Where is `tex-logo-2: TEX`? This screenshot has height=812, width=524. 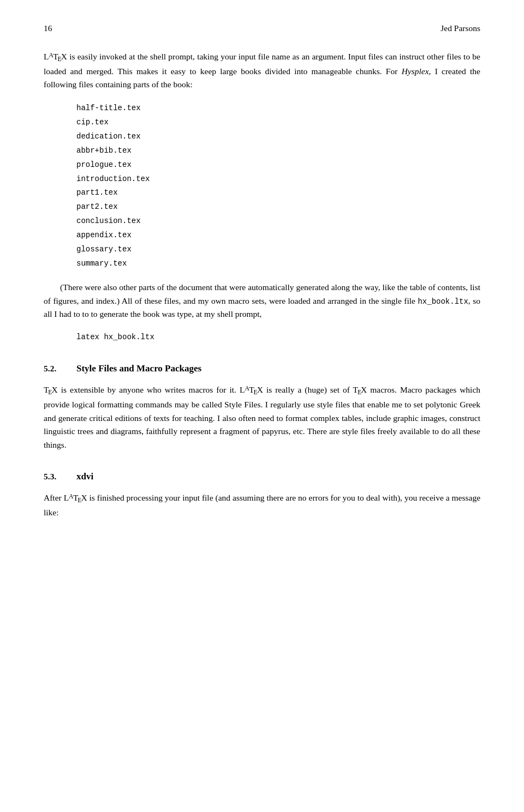 tex-logo-2: TEX is located at coordinates (360, 389).